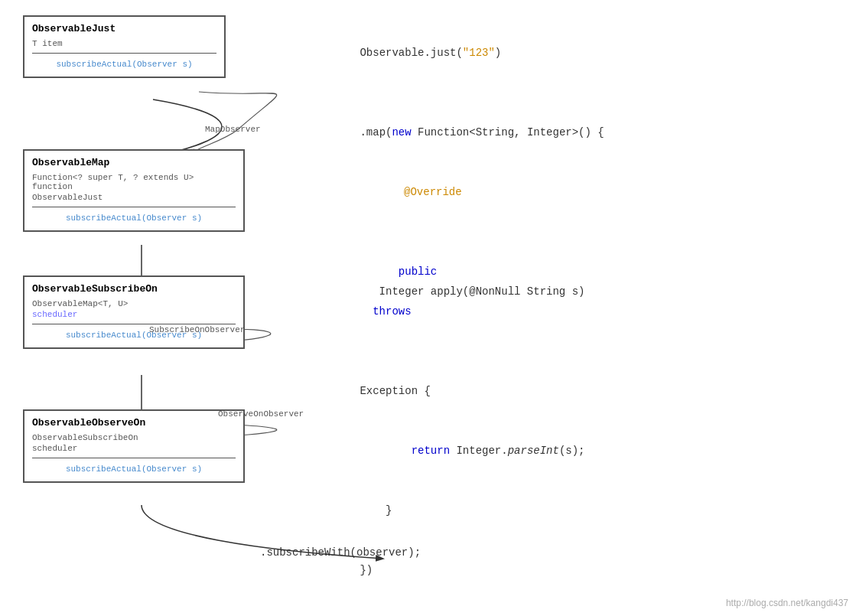 The width and height of the screenshot is (856, 616). I want to click on field-observable-subscribe-on: ObservableSubscribeOn, so click(134, 438).